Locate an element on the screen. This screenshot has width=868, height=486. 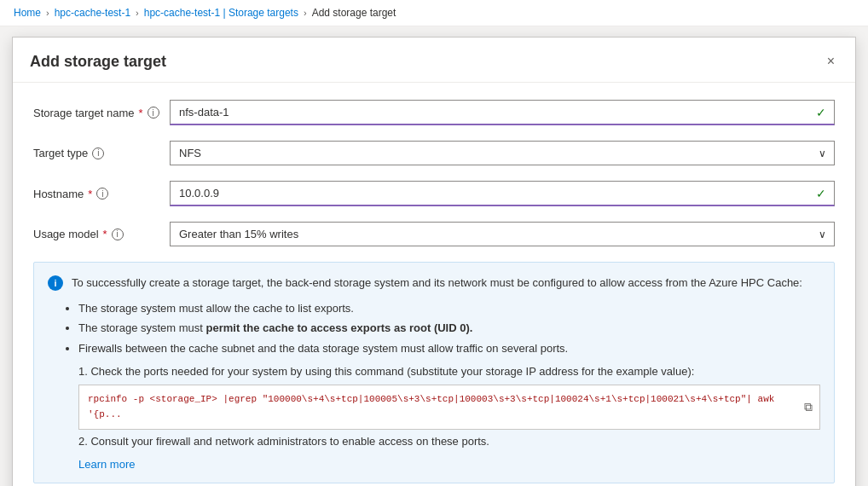
breadcrumb-sep-3: › is located at coordinates (305, 13).